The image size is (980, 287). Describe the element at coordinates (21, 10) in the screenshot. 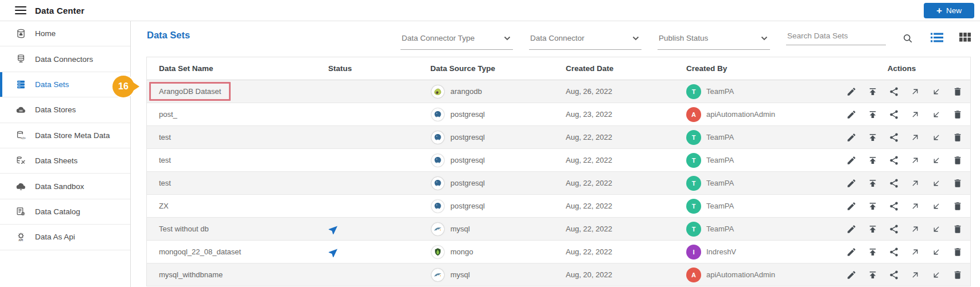

I see `menu-icon` at that location.